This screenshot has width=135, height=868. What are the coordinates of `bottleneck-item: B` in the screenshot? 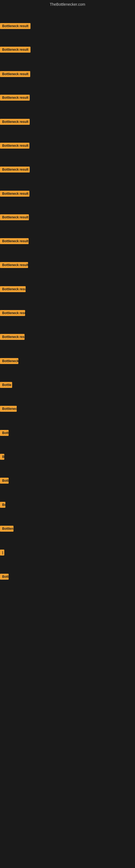 It's located at (2, 458).